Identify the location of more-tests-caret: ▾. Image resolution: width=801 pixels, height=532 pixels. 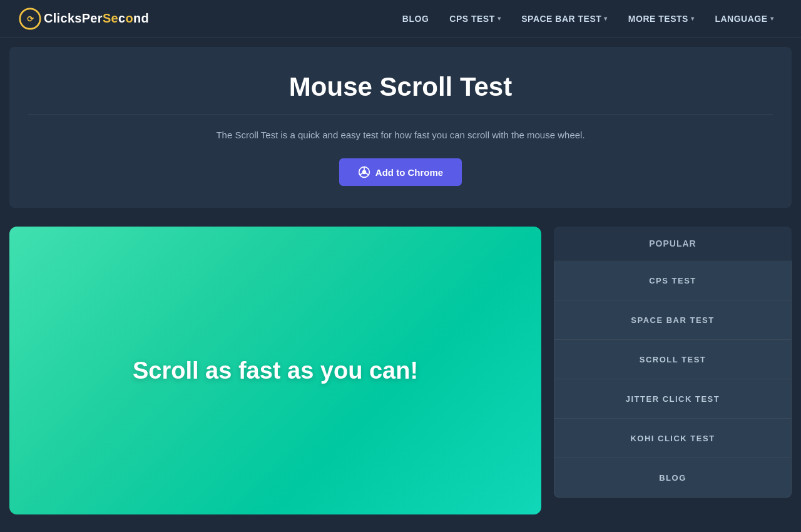
(693, 19).